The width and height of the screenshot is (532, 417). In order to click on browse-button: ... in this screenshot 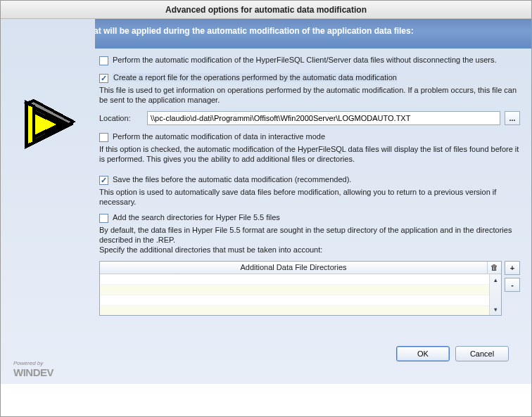, I will do `click(512, 118)`.